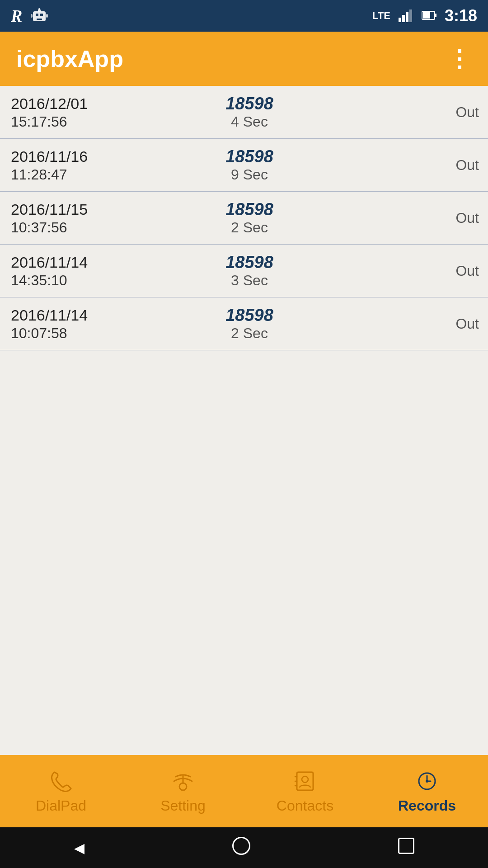 The image size is (488, 868). Describe the element at coordinates (406, 848) in the screenshot. I see `recents-button` at that location.